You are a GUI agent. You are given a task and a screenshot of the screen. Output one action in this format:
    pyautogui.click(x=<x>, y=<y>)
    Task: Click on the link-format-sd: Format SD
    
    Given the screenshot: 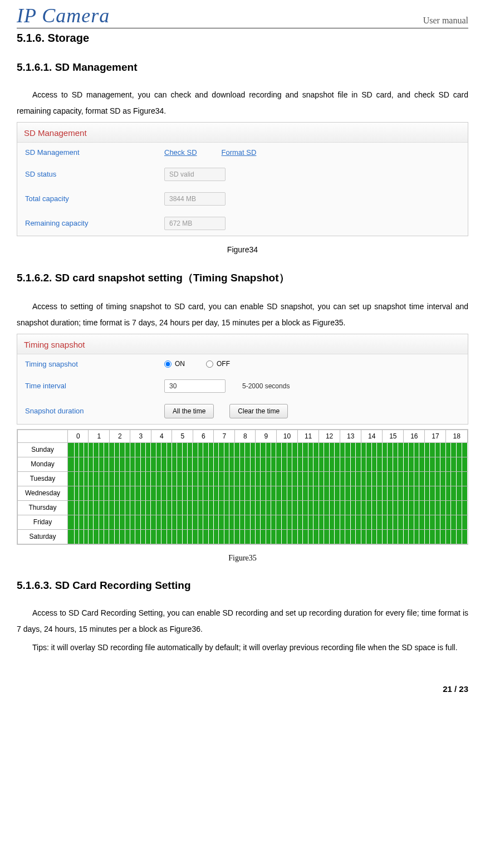 What is the action you would take?
    pyautogui.click(x=239, y=153)
    